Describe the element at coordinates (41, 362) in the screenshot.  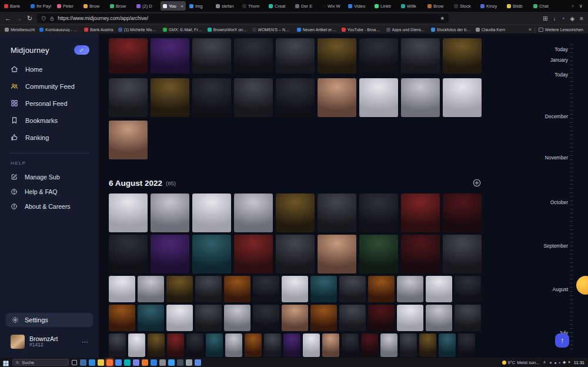
I see `taskbar-search: Suche` at that location.